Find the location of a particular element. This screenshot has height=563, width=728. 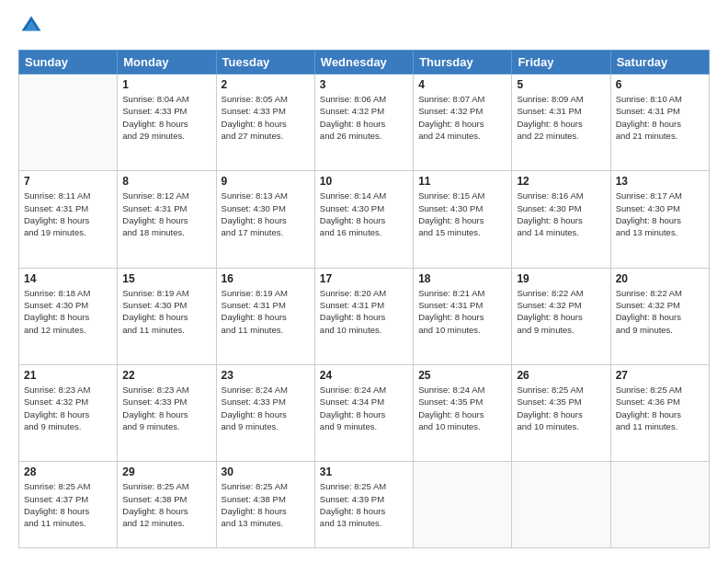

calendar-cell: 7Sunrise: 8:11 AMSunset: 4:31 PMDaylight… is located at coordinates (68, 219).